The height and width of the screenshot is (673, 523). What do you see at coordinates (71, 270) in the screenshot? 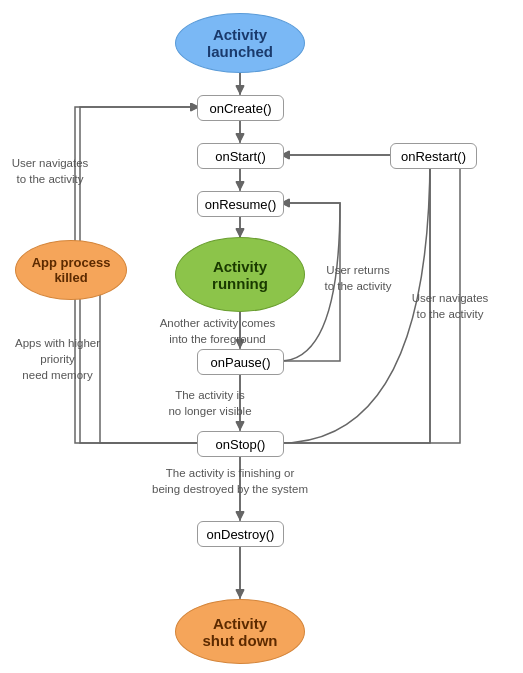
I see `app-process-killed-node: App process killed` at bounding box center [71, 270].